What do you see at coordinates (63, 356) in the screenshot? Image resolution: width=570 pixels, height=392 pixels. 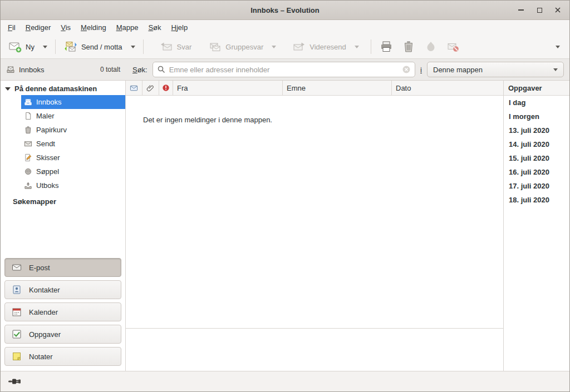 I see `switcher-notes-button: Notater` at bounding box center [63, 356].